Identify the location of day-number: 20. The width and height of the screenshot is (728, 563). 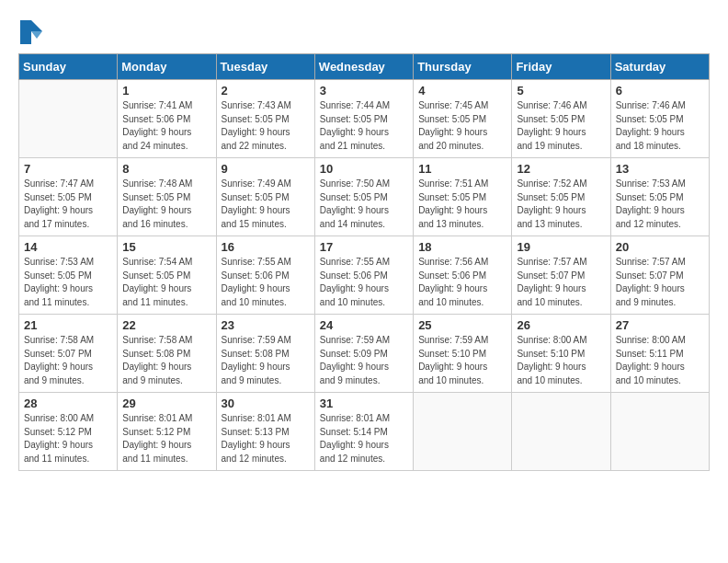
(660, 247).